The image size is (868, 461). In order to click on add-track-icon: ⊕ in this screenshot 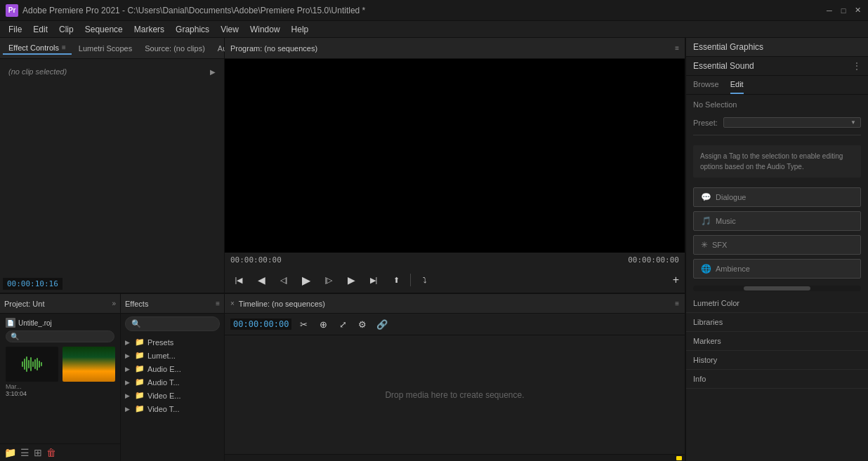, I will do `click(323, 324)`.